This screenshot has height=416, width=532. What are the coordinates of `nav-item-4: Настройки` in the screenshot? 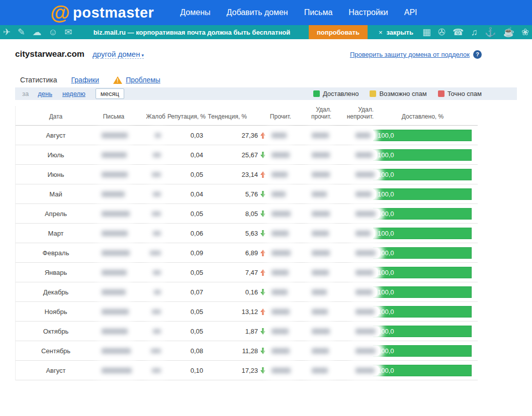 It's located at (368, 13).